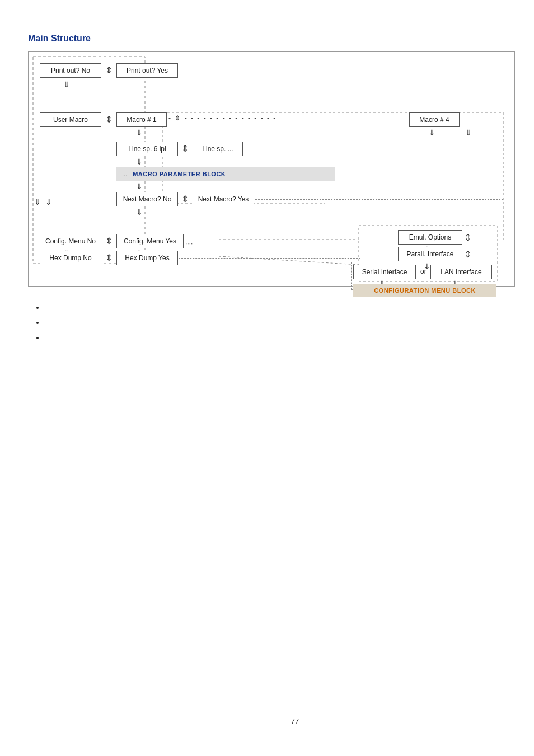 This screenshot has width=534, height=756. Describe the element at coordinates (185, 149) in the screenshot. I see `line-sp-arrow-icon: ⇕` at that location.